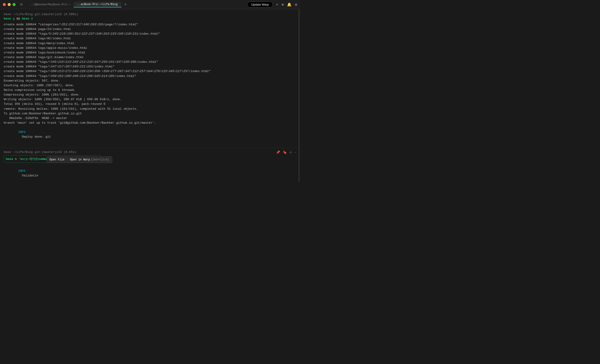 The image size is (600, 364). What do you see at coordinates (4, 4) in the screenshot?
I see `close-button` at bounding box center [4, 4].